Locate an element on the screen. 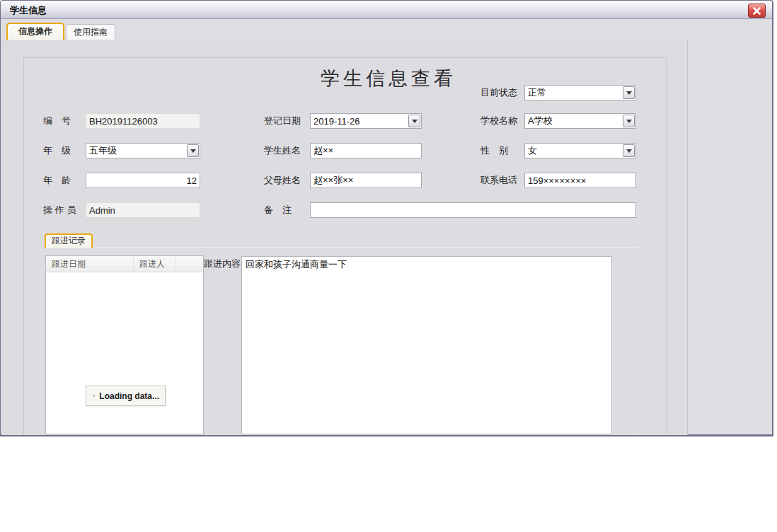 Image resolution: width=777 pixels, height=532 pixels. loading-text: Loading data... is located at coordinates (129, 396).